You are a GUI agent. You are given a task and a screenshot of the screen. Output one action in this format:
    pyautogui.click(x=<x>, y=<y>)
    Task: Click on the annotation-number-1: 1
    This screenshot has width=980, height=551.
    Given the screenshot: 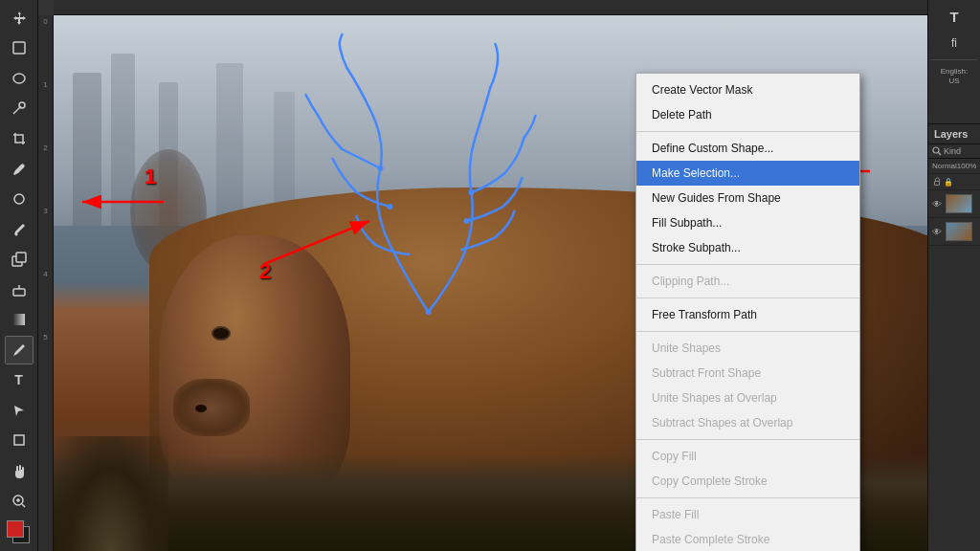 What is the action you would take?
    pyautogui.click(x=150, y=177)
    